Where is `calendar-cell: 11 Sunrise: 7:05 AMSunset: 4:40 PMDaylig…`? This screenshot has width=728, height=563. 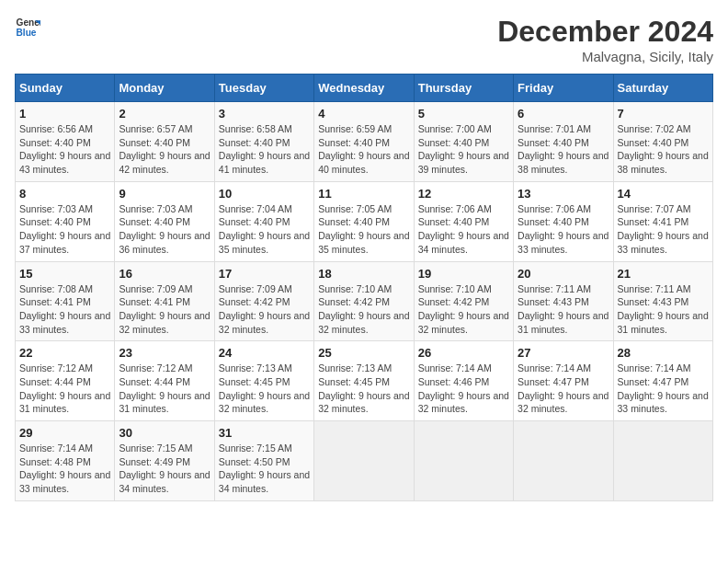 calendar-cell: 11 Sunrise: 7:05 AMSunset: 4:40 PMDaylig… is located at coordinates (364, 221).